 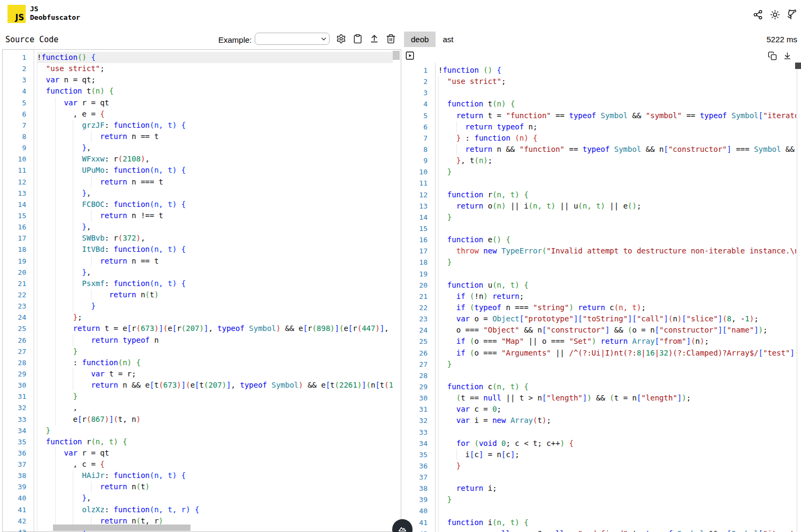 I want to click on code-line: ItVBd: function(n, t) {, so click(x=215, y=249).